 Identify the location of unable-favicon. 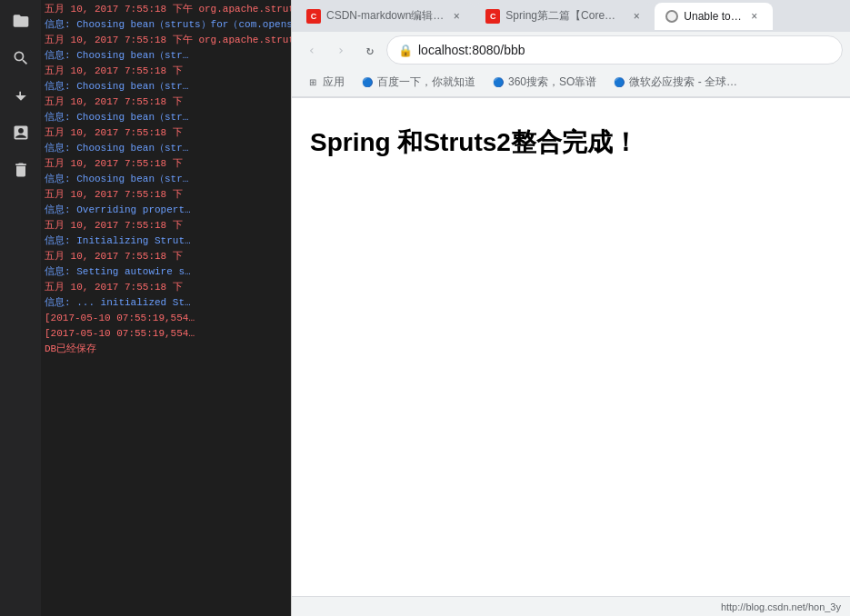
(672, 16).